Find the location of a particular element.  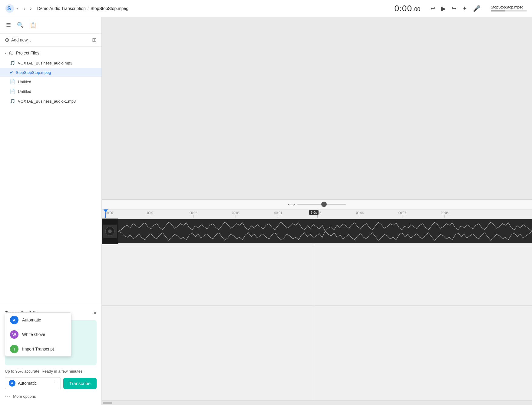

waveform-container: // Generate waveform bars inline via SVG is located at coordinates (317, 231).